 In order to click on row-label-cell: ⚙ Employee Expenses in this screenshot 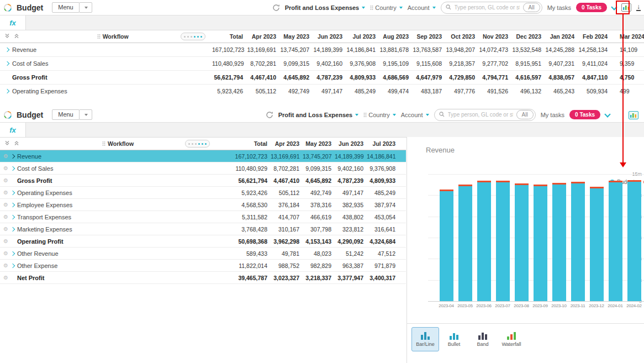, I will do `click(51, 205)`.